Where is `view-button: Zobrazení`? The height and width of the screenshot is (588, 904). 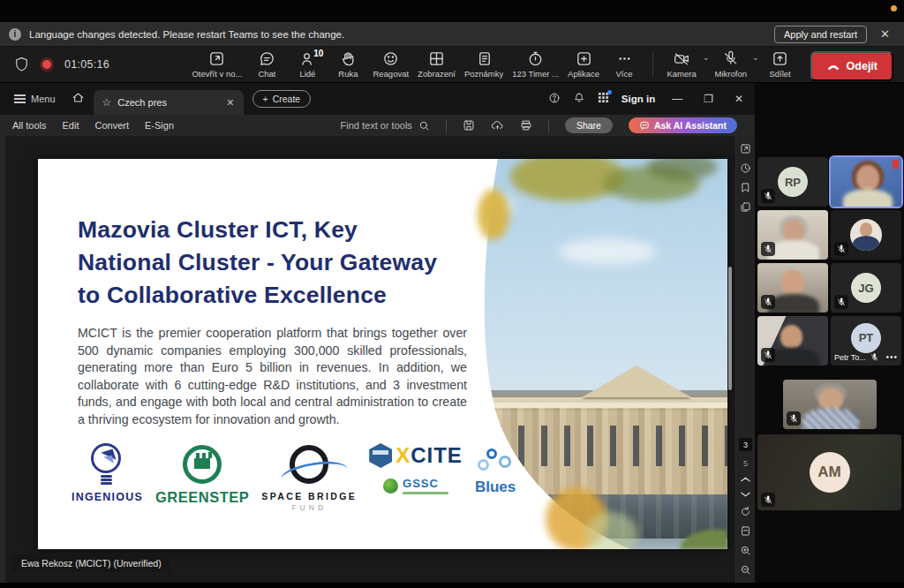
view-button: Zobrazení is located at coordinates (436, 64).